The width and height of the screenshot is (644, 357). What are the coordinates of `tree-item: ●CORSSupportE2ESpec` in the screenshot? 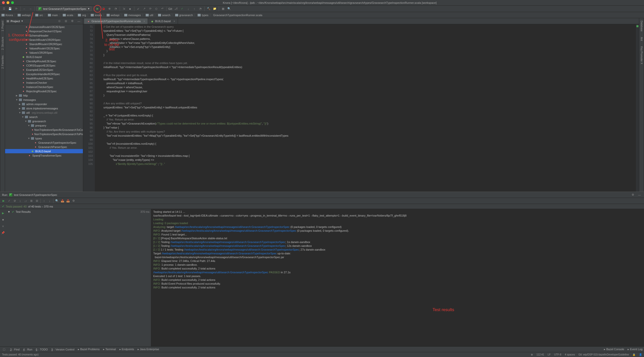 It's located at (44, 66).